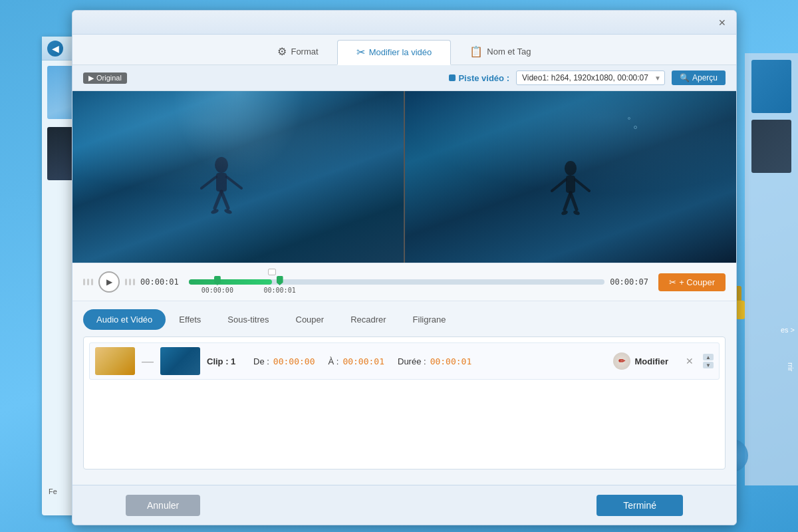 The width and height of the screenshot is (798, 532). Describe the element at coordinates (652, 362) in the screenshot. I see `modify-button-label: Modifier` at that location.